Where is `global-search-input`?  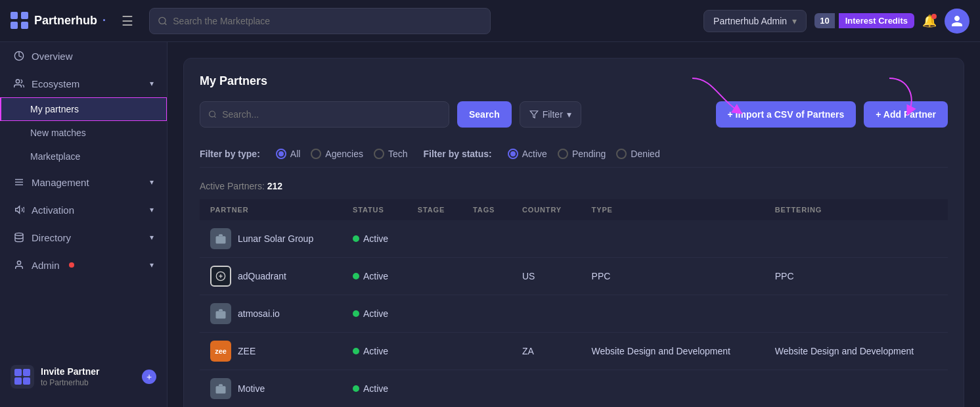 global-search-input is located at coordinates (327, 21).